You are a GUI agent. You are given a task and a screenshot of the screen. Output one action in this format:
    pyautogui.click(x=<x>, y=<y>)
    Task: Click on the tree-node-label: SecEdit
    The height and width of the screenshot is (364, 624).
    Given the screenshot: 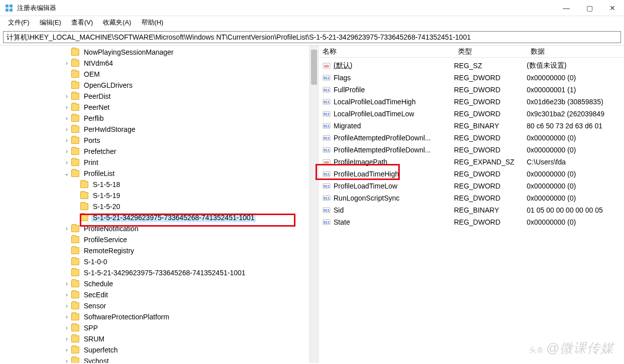 What is the action you would take?
    pyautogui.click(x=96, y=295)
    